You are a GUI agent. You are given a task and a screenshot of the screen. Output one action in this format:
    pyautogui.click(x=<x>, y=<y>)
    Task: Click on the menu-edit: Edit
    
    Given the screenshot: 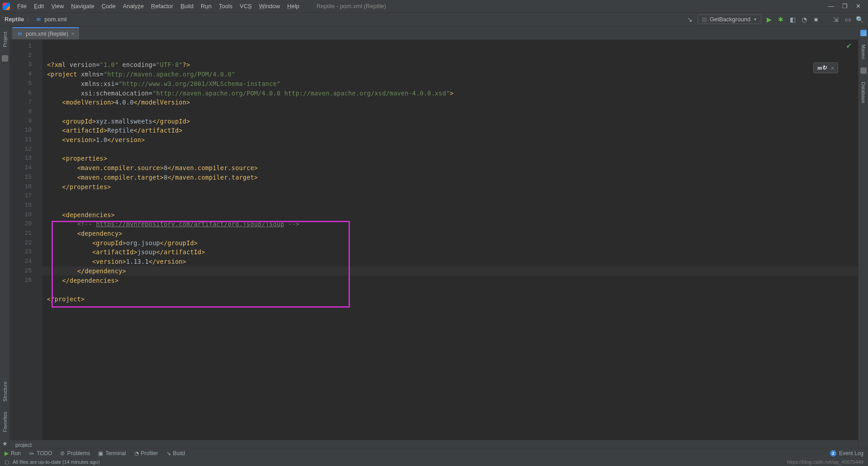 What is the action you would take?
    pyautogui.click(x=39, y=6)
    